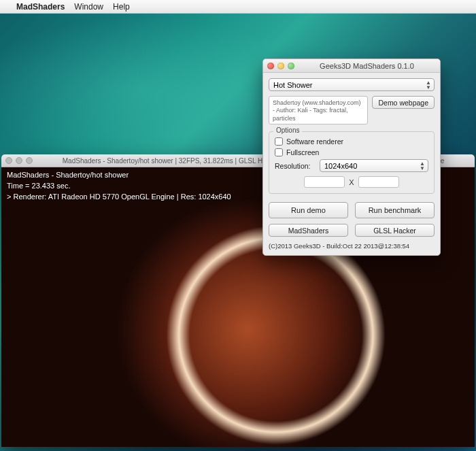 The height and width of the screenshot is (451, 476). What do you see at coordinates (374, 166) in the screenshot?
I see `resolution-select: 1024x640 ▲▼` at bounding box center [374, 166].